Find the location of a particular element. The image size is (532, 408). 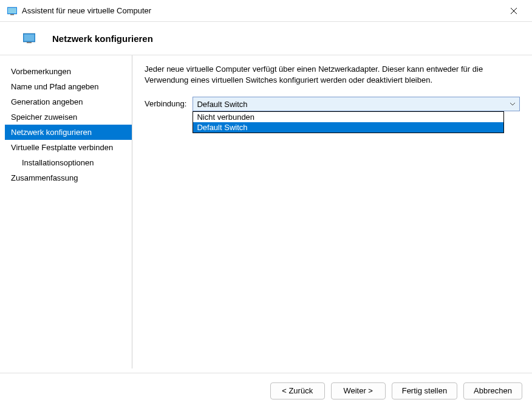

connection-dropdown: Default Switch is located at coordinates (356, 104).